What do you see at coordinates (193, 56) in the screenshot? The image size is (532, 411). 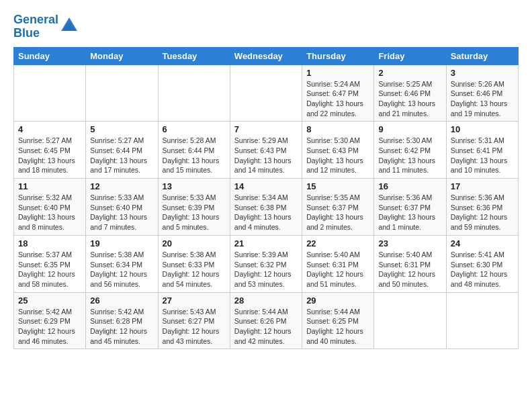 I see `day-of-week-header: Tuesday` at bounding box center [193, 56].